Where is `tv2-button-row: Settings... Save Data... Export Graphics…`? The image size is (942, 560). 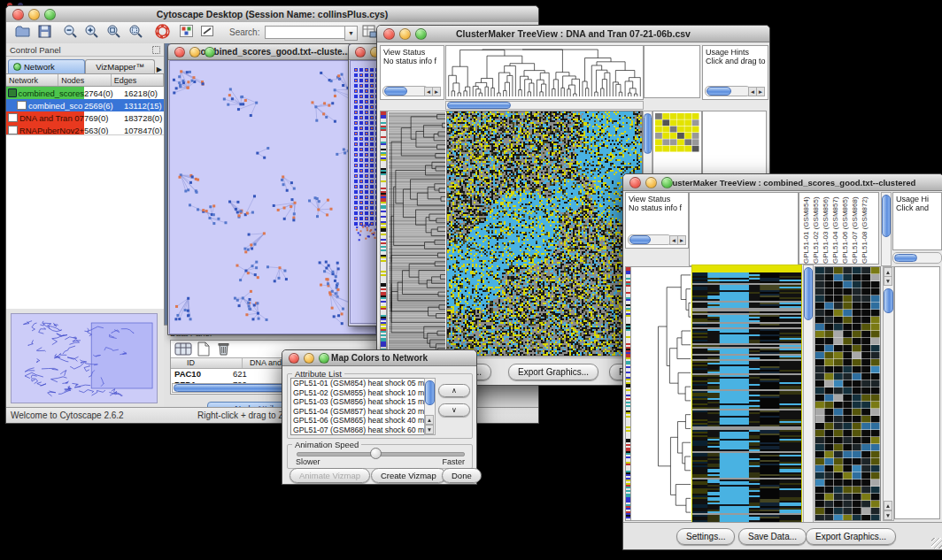
tv2-button-row: Settings... Save Data... Export Graphics… is located at coordinates (783, 536).